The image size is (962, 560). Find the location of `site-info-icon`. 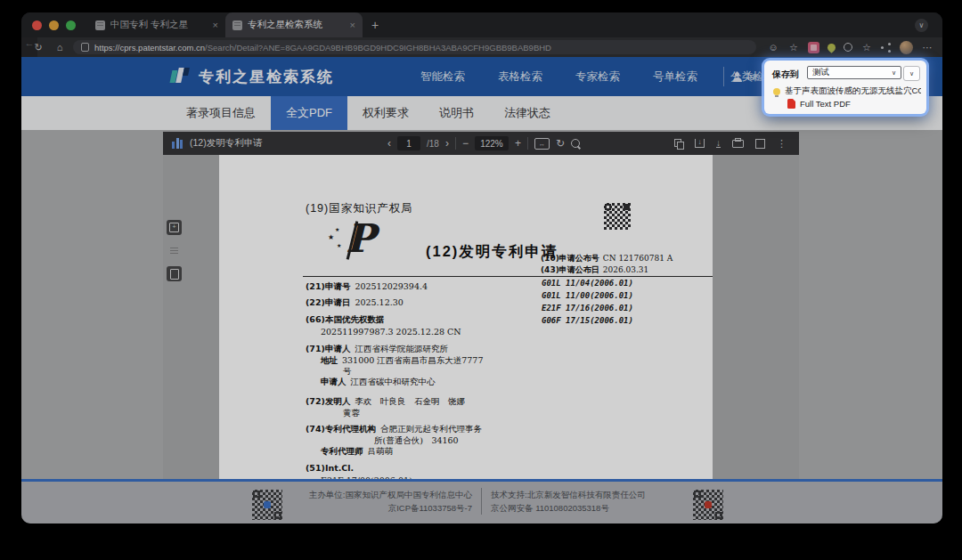

site-info-icon is located at coordinates (86, 47).